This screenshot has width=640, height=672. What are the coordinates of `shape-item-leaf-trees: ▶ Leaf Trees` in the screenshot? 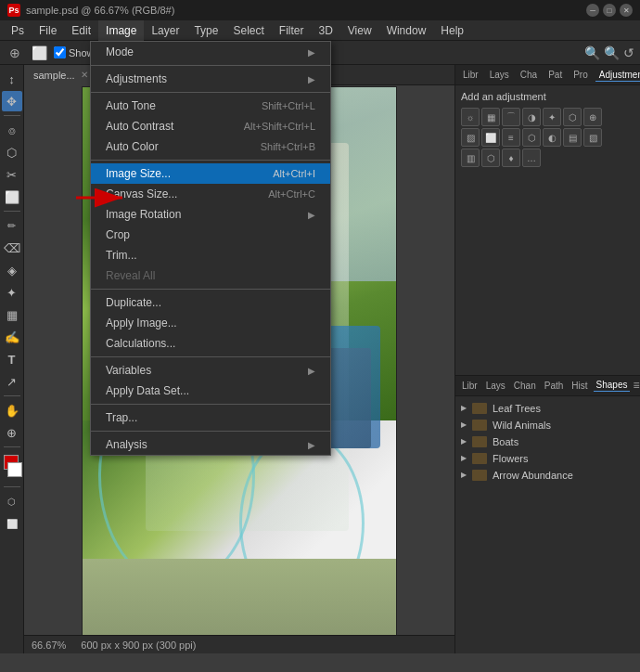 It's located at (547, 408).